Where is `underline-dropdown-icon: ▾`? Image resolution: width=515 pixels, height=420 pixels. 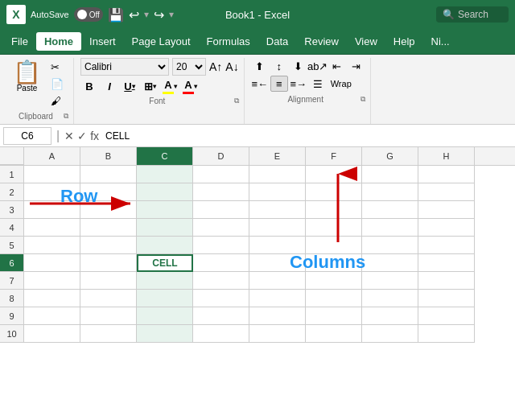
underline-dropdown-icon: ▾ is located at coordinates (134, 87).